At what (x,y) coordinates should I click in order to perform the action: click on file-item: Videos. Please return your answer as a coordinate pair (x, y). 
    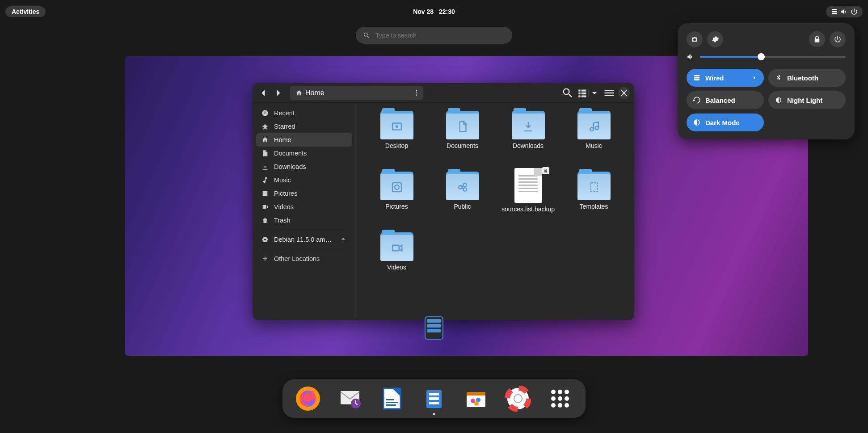
    Looking at the image, I should click on (397, 261).